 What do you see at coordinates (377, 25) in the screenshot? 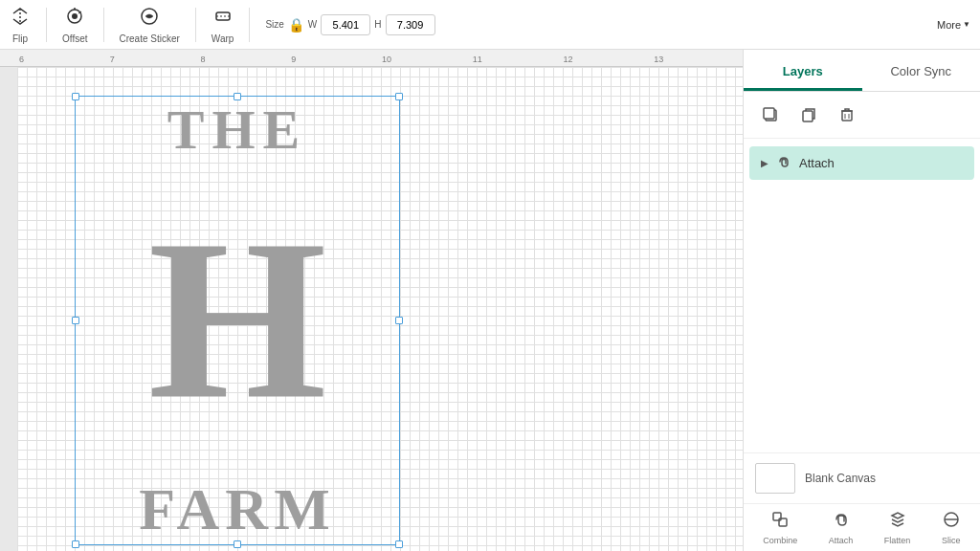
I see `h-label: H` at bounding box center [377, 25].